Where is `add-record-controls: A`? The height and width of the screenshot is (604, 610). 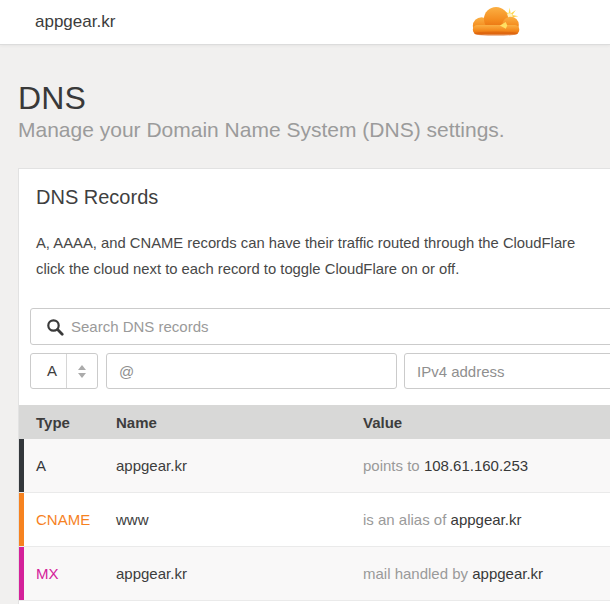 add-record-controls: A is located at coordinates (314, 371).